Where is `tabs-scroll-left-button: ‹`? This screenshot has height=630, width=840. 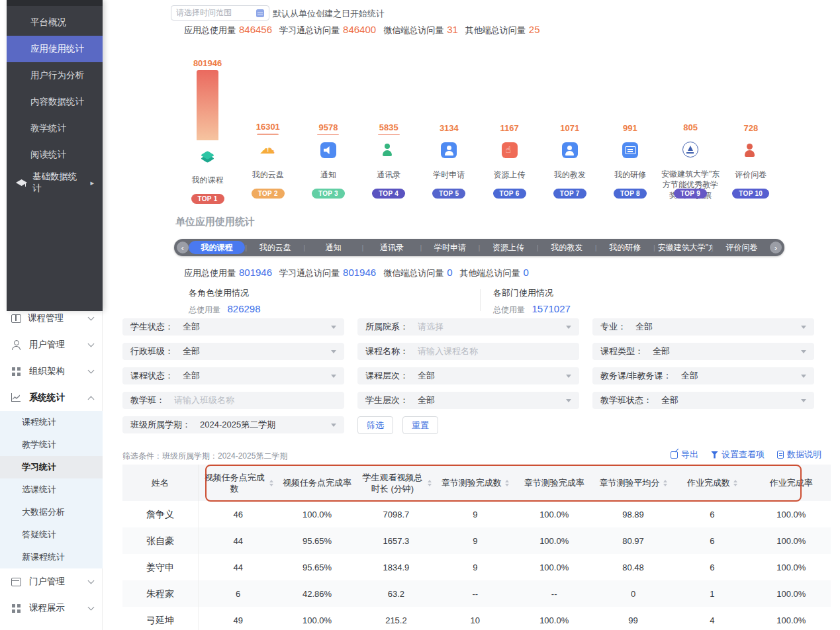
tabs-scroll-left-button: ‹ is located at coordinates (183, 248).